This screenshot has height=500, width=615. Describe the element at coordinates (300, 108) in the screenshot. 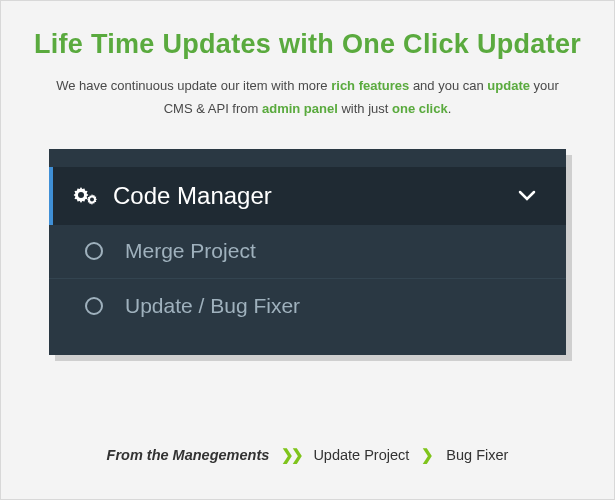

I see `subtitle-highlight: admin panel` at that location.